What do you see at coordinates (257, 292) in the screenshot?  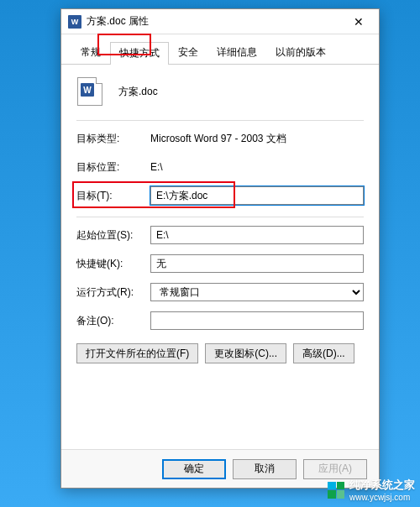 I see `run-mode-select: 常规窗口` at bounding box center [257, 292].